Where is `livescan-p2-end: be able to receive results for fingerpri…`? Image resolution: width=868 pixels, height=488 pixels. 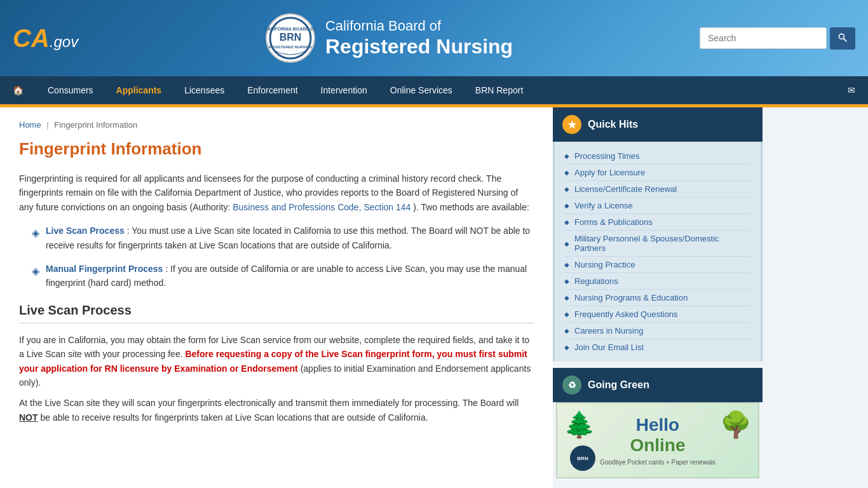
livescan-p2-end: be able to receive results for fingerpri… is located at coordinates (234, 417).